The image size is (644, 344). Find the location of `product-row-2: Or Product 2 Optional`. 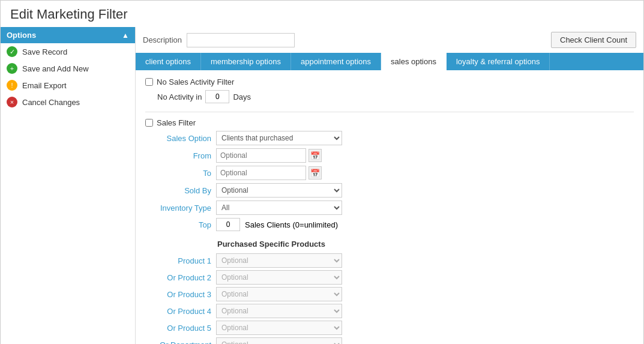

product-row-2: Or Product 2 Optional is located at coordinates (390, 277).